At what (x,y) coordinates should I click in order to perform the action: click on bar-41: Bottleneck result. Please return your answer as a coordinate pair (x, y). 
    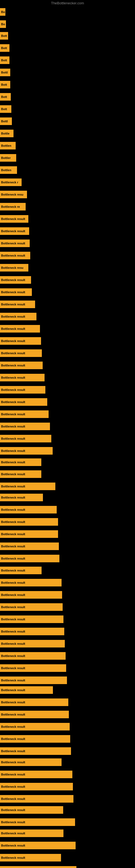
    Looking at the image, I should click on (21, 497).